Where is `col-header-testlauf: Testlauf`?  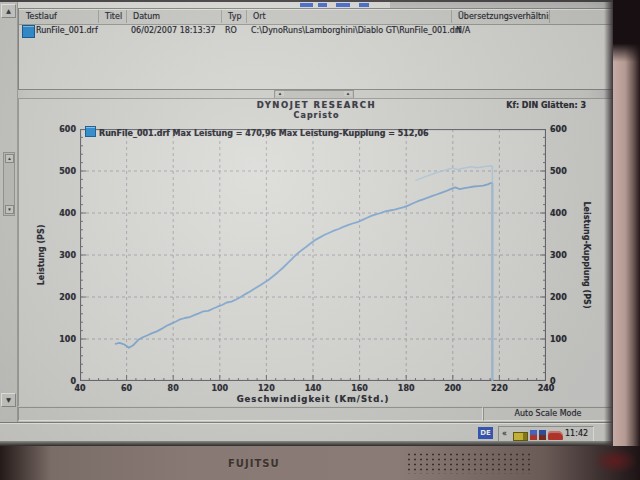
col-header-testlauf: Testlauf is located at coordinates (59, 16).